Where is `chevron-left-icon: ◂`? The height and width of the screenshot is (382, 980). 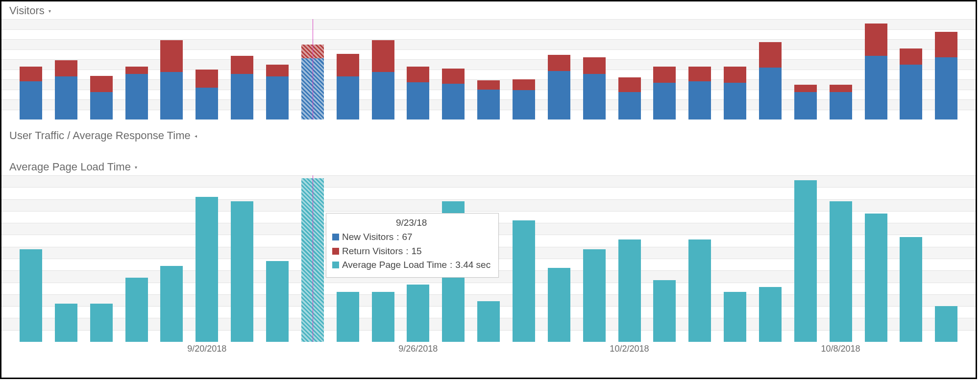
chevron-left-icon: ◂ is located at coordinates (196, 136).